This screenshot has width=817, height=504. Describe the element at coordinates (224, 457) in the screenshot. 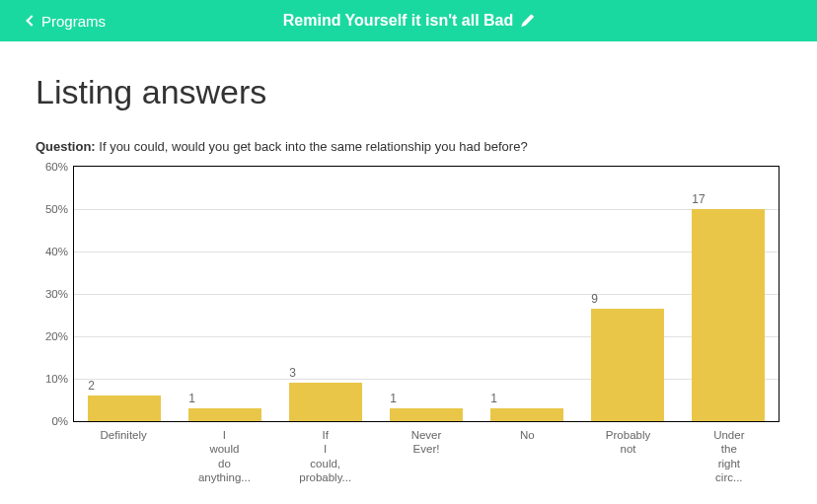

I see `x-tick-label: Iwoulddoanything...` at that location.